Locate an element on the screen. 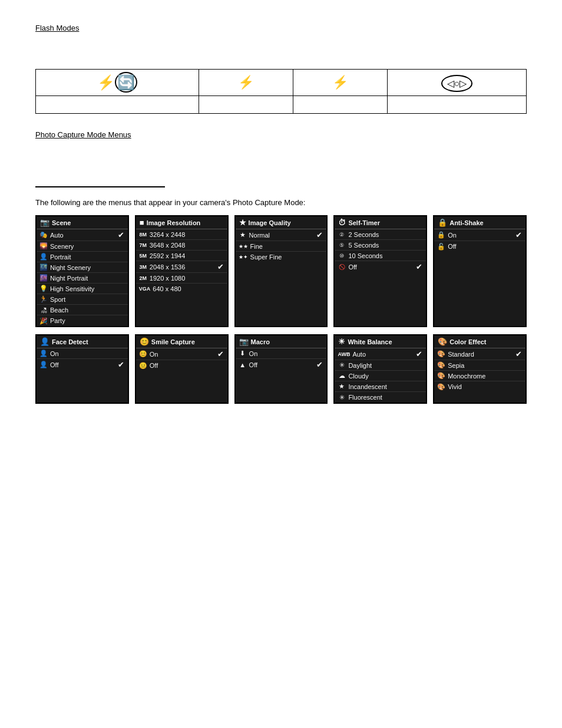 The image size is (562, 728). macro-off-label: Off is located at coordinates (253, 365).